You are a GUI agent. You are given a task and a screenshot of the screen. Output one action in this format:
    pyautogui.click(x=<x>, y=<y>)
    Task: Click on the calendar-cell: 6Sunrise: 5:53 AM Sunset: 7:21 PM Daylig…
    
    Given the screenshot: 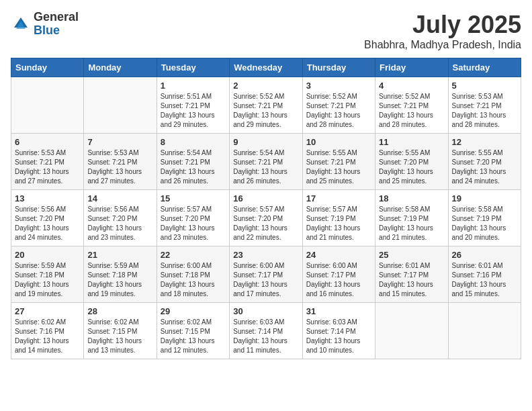 What is the action you would take?
    pyautogui.click(x=48, y=162)
    